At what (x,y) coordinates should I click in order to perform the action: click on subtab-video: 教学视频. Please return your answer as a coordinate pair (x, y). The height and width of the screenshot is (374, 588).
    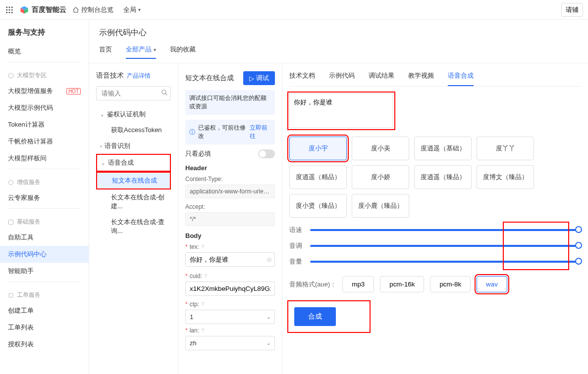
    Looking at the image, I should click on (421, 77).